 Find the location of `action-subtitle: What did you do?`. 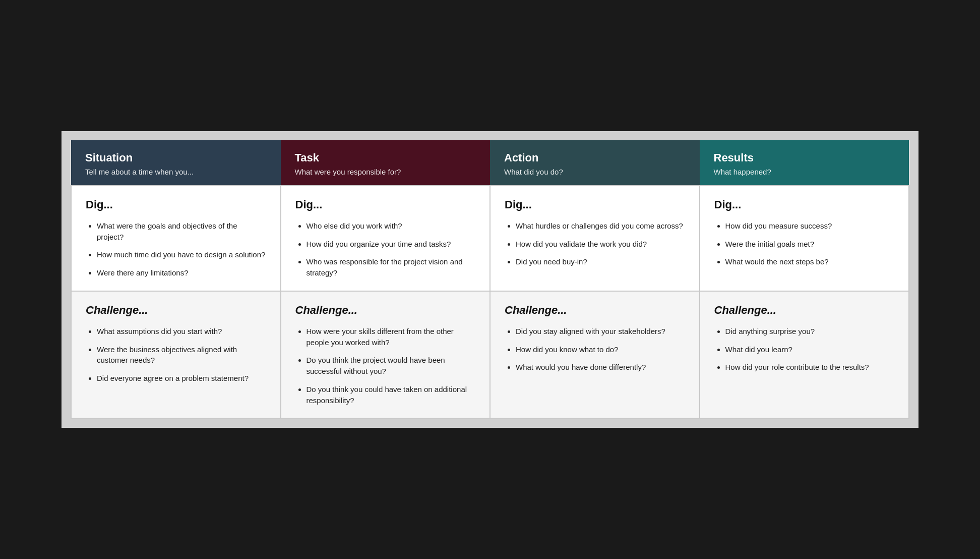

action-subtitle: What did you do? is located at coordinates (595, 172).